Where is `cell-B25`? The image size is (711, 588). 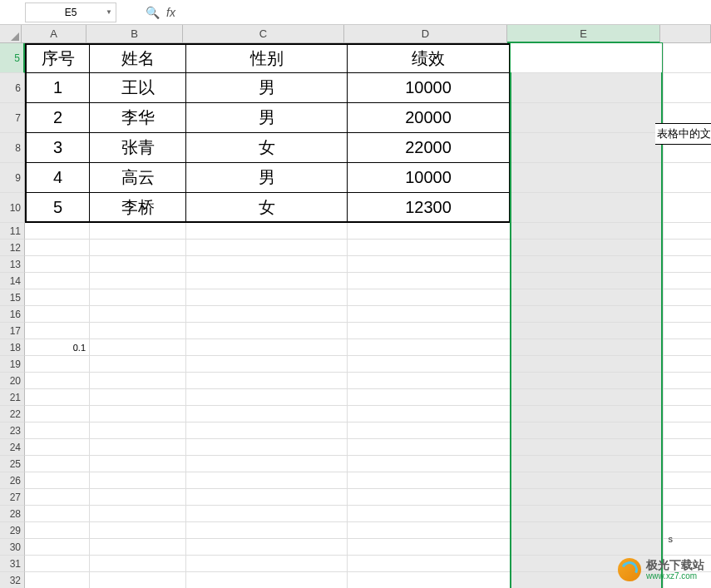
cell-B25 is located at coordinates (138, 464).